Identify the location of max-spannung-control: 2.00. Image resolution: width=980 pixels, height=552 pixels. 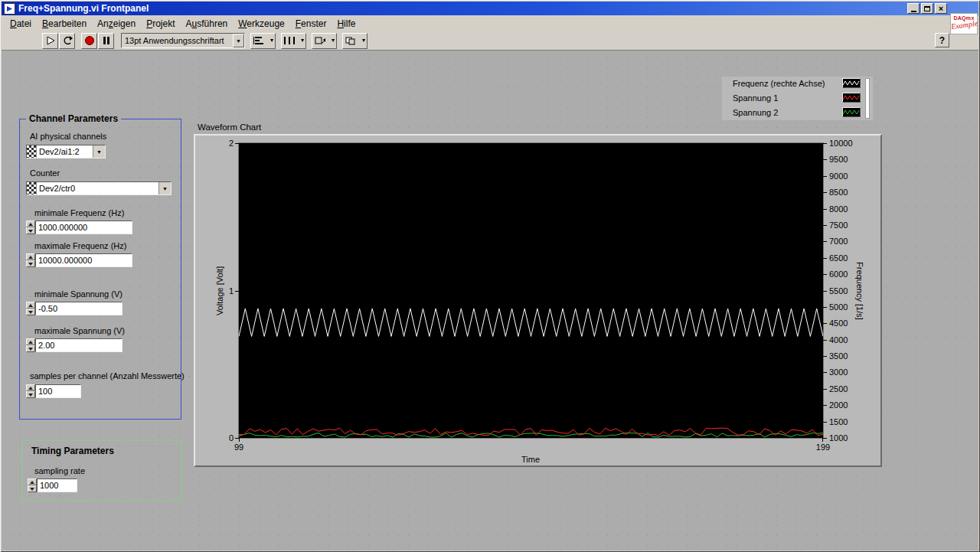
(74, 345).